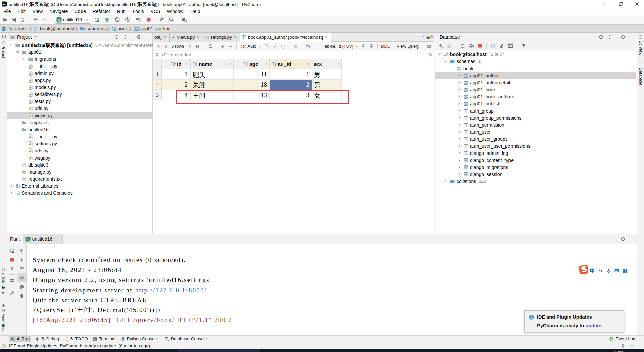  I want to click on reload-page-button, so click(210, 46).